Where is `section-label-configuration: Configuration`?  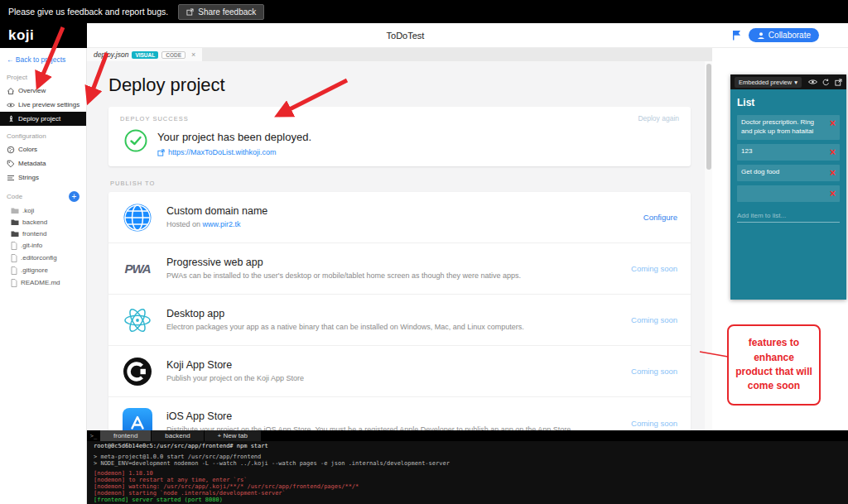
section-label-configuration: Configuration is located at coordinates (43, 134).